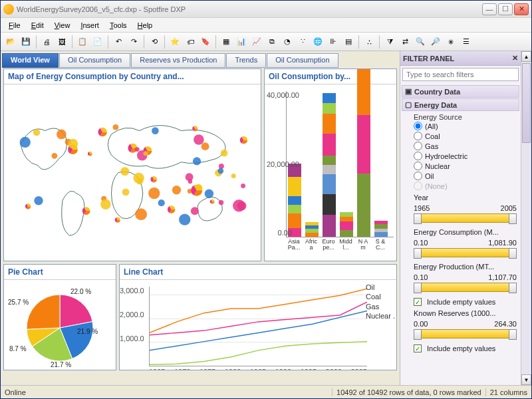 The width and height of the screenshot is (532, 399). What do you see at coordinates (226, 42) in the screenshot?
I see `table-icon: ▦` at bounding box center [226, 42].